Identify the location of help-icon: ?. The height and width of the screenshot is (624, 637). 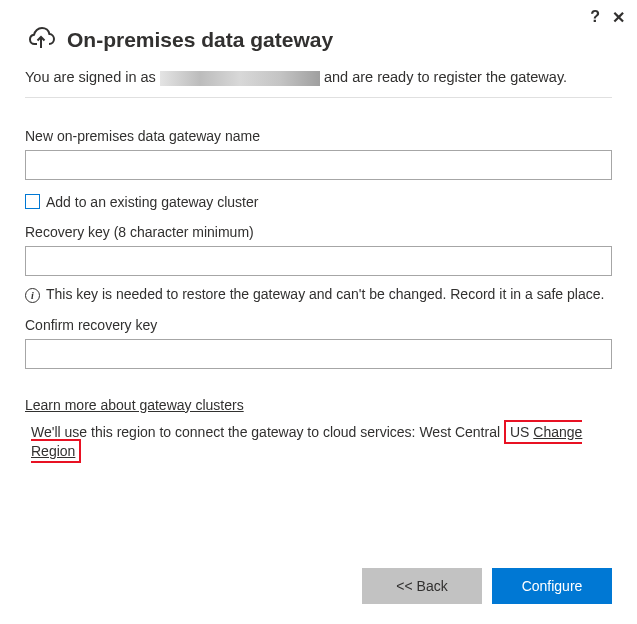
(595, 18).